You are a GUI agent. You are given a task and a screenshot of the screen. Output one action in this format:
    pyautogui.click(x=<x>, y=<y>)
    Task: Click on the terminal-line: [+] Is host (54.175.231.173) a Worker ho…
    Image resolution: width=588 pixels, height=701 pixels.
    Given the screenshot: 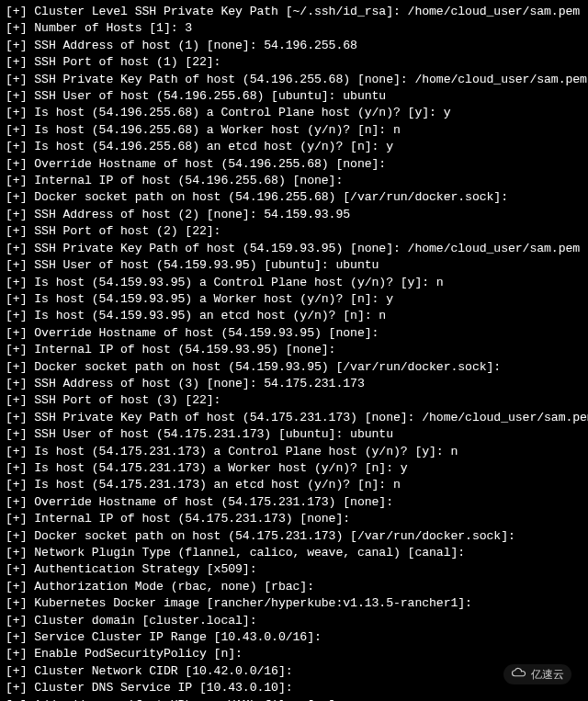 What is the action you would take?
    pyautogui.click(x=294, y=469)
    